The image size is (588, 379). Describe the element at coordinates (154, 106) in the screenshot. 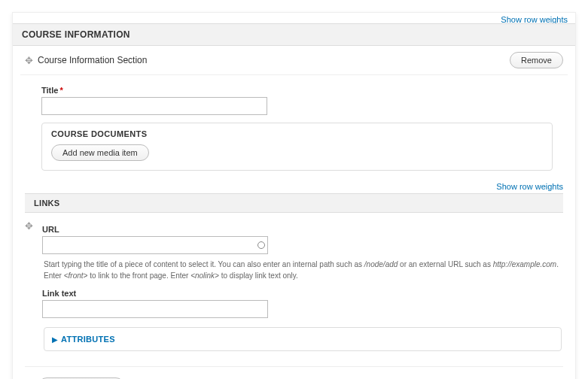

I see `title-input` at that location.